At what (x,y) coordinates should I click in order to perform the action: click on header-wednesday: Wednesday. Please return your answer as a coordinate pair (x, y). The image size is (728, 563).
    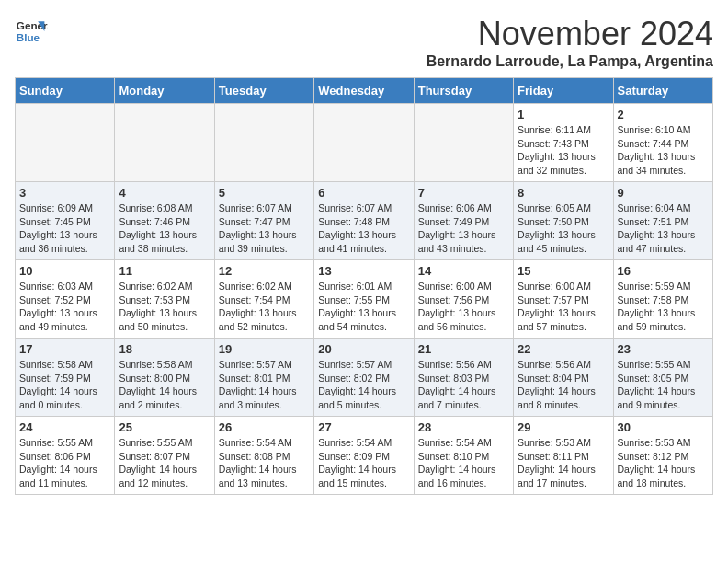
    Looking at the image, I should click on (364, 91).